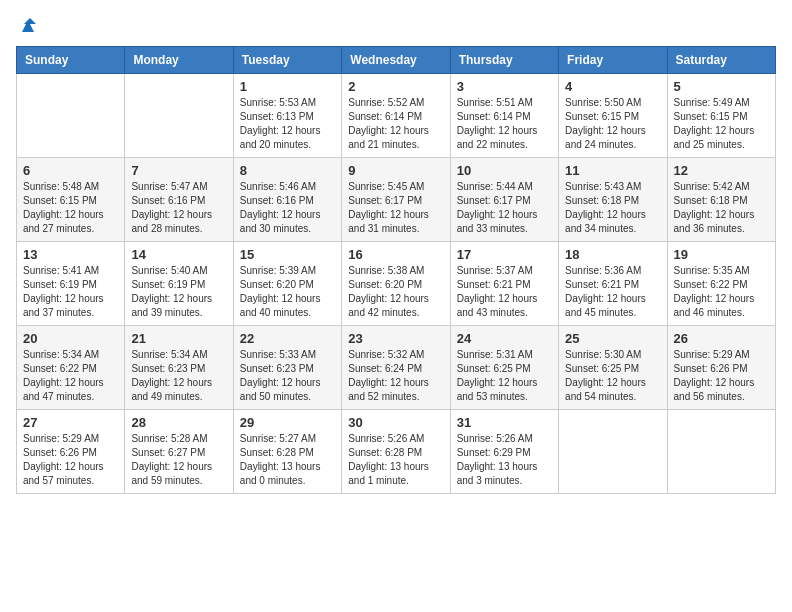 The height and width of the screenshot is (612, 792). Describe the element at coordinates (71, 200) in the screenshot. I see `calendar-cell: 6Sunrise: 5:48 AM Sunset: 6:15 PM Daylig…` at that location.